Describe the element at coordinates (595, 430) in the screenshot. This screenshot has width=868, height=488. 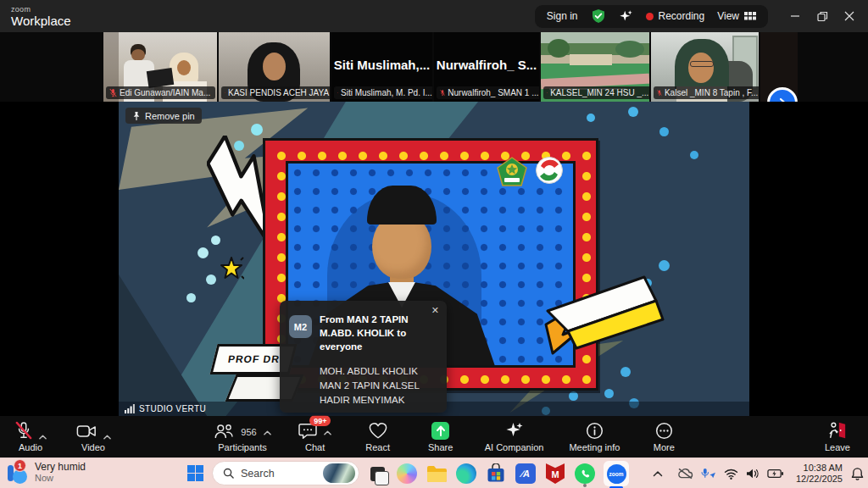
I see `info-icon` at that location.